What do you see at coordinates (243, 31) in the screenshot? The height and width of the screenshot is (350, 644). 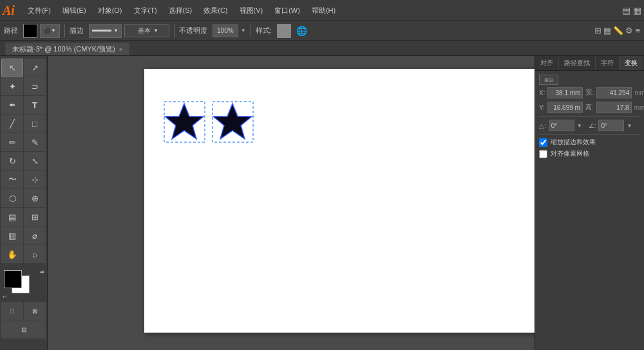 I see `chevron-down-icon-4: ▼` at bounding box center [243, 31].